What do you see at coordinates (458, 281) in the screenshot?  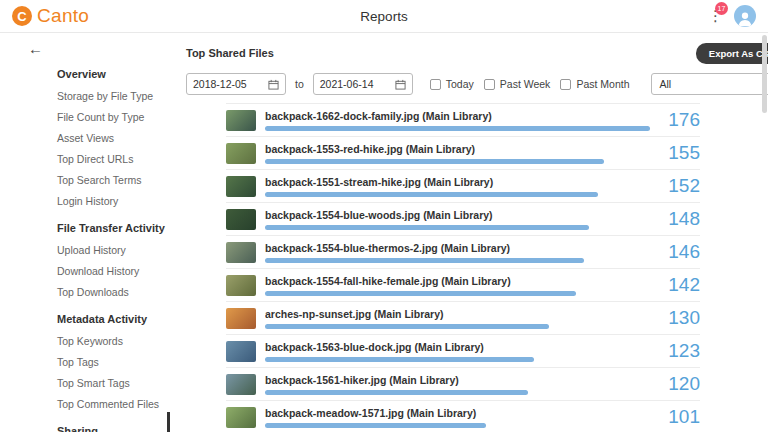 I see `file-name: backpack-1554-fall-hike-female.jpg (Main…` at bounding box center [458, 281].